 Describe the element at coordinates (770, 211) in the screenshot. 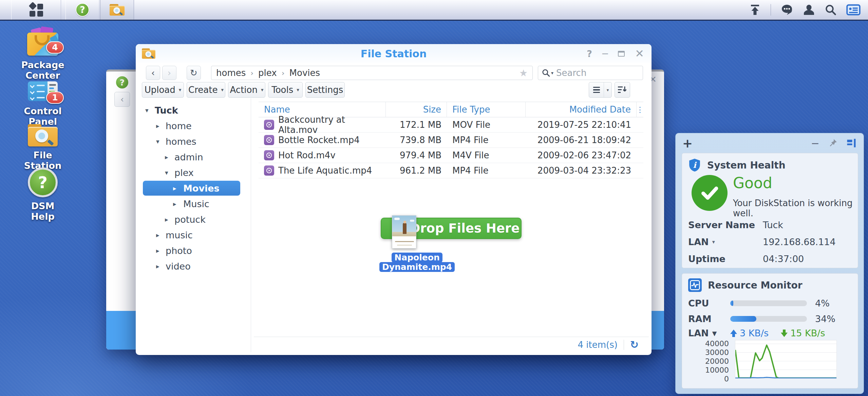

I see `system-health-widget: i System Health Good Your DiskStation is…` at that location.